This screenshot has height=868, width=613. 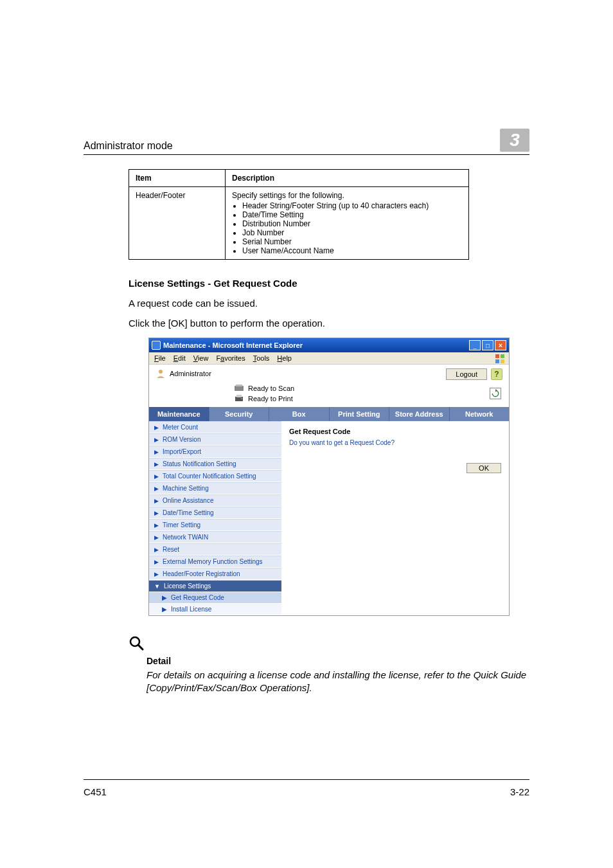 I want to click on administrator-icon, so click(x=161, y=374).